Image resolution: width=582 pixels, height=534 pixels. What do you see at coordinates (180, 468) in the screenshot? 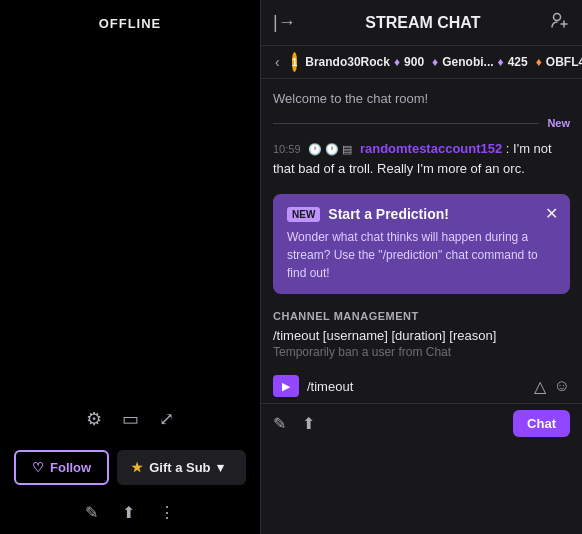
I see `gift-label: Gift a Sub` at bounding box center [180, 468].